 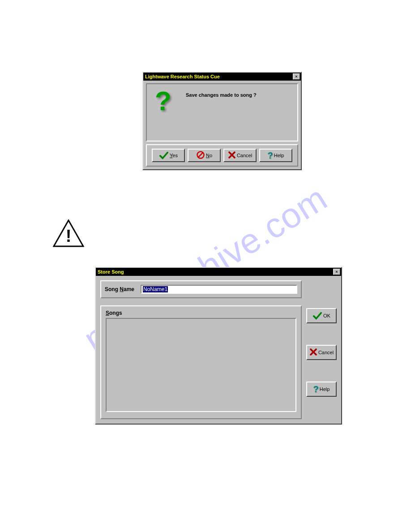 What do you see at coordinates (222, 77) in the screenshot?
I see `titlebar: Lightwave Research Status Cue ×` at bounding box center [222, 77].